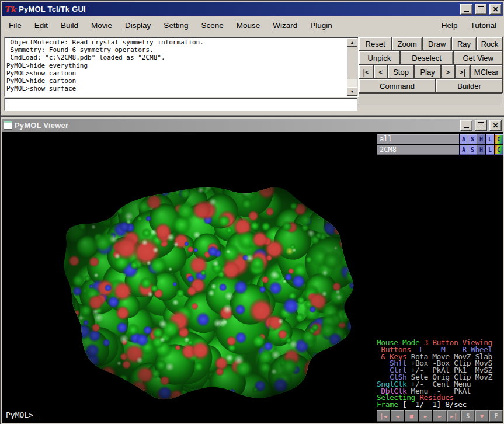 This screenshot has width=504, height=424. What do you see at coordinates (176, 42) in the screenshot?
I see `console-line: ObjectMolecule: Read crystal symmetry in…` at bounding box center [176, 42].